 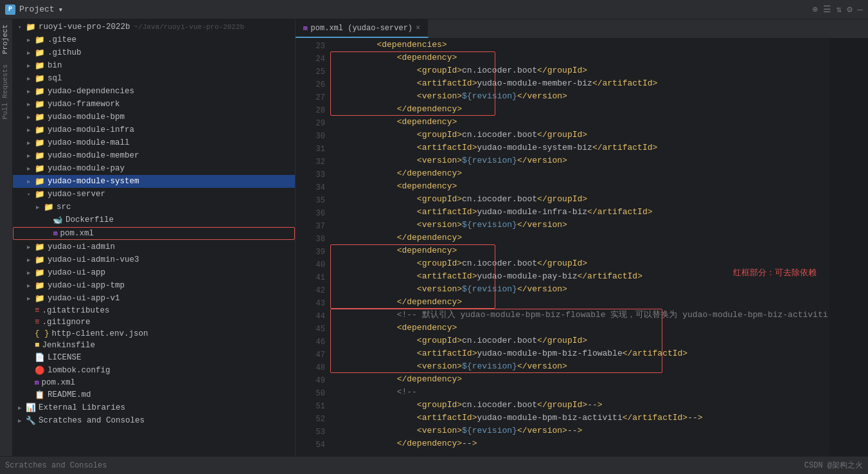 What do you see at coordinates (154, 421) in the screenshot?
I see `tree-item-scratches: ▶ 🔧 Scratches and Consoles` at bounding box center [154, 421].